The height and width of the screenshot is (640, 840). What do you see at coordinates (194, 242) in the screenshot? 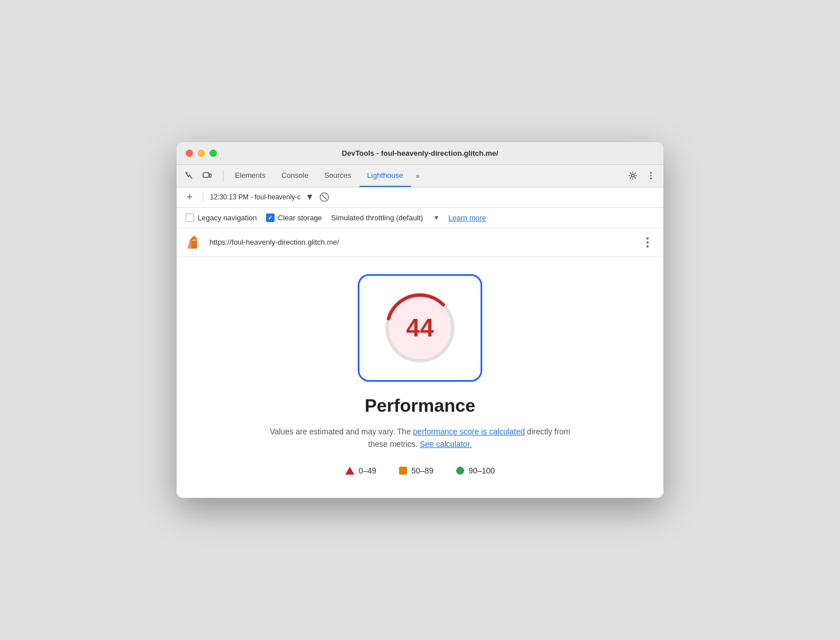
I see `lighthouse-logo-icon` at bounding box center [194, 242].